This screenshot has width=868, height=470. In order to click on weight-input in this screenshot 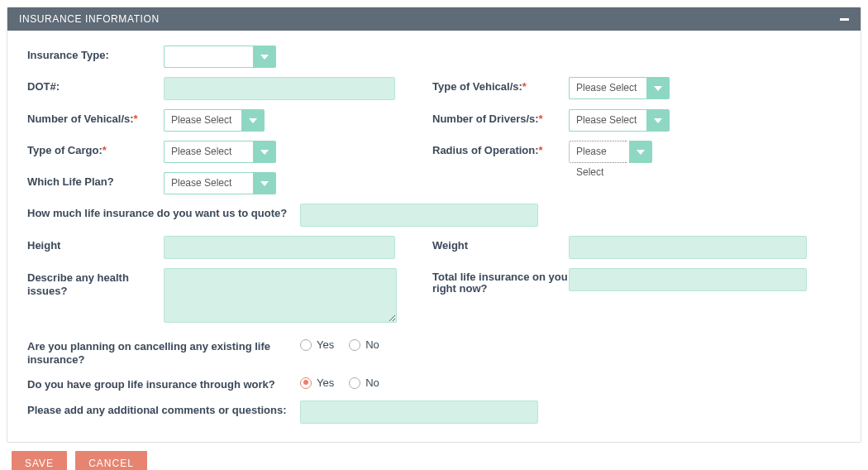, I will do `click(688, 247)`.